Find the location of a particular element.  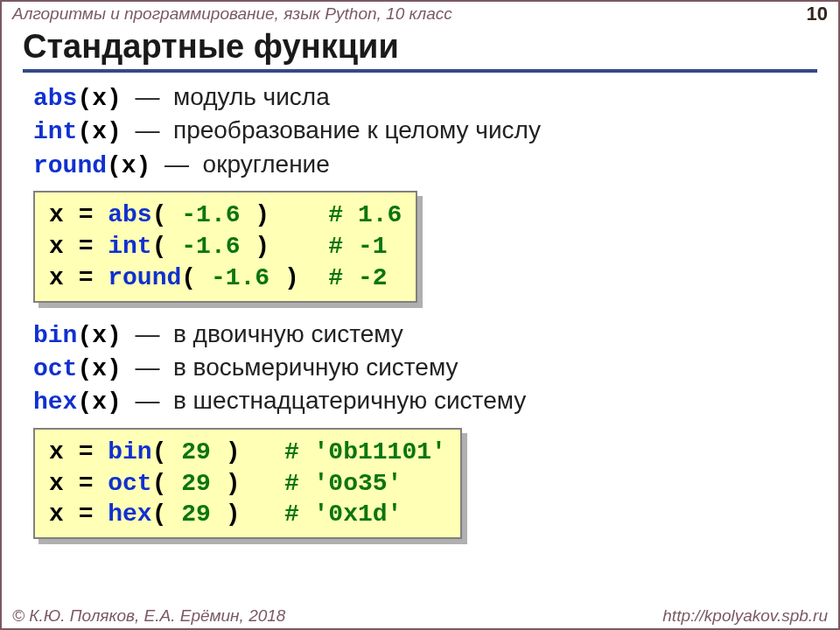

code-line: x = oct( 29 ) # '0o35' is located at coordinates (248, 484).